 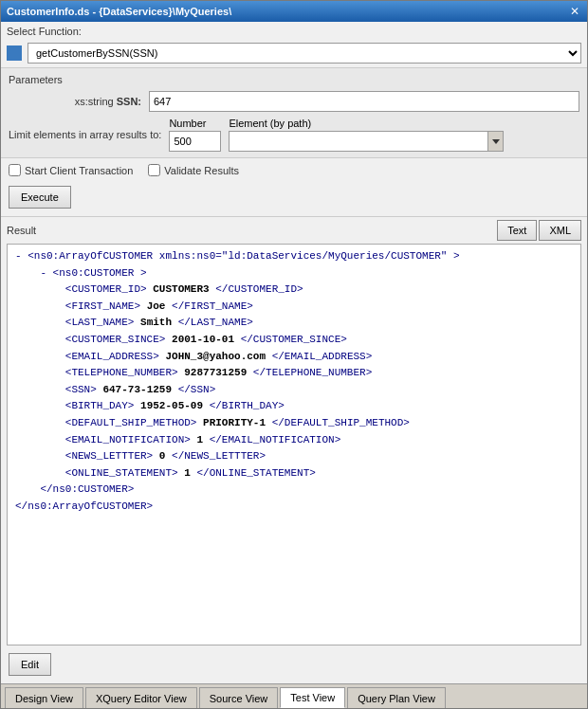 What do you see at coordinates (313, 698) in the screenshot?
I see `tab-test-view-label: Test View` at bounding box center [313, 698].